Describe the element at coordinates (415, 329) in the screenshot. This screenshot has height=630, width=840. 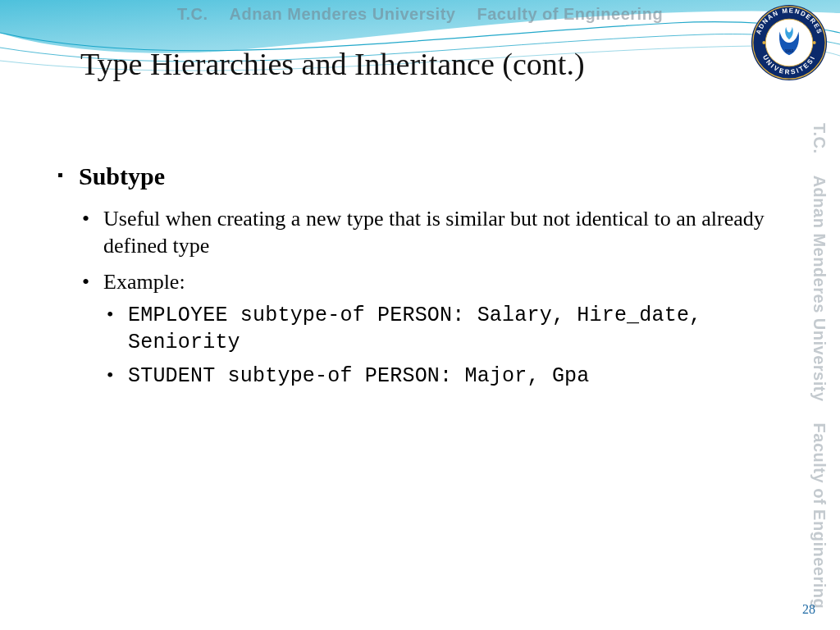
I see `bullet-text: EMPLOYEE subtype-of PERSON: Salary, Hire…` at that location.